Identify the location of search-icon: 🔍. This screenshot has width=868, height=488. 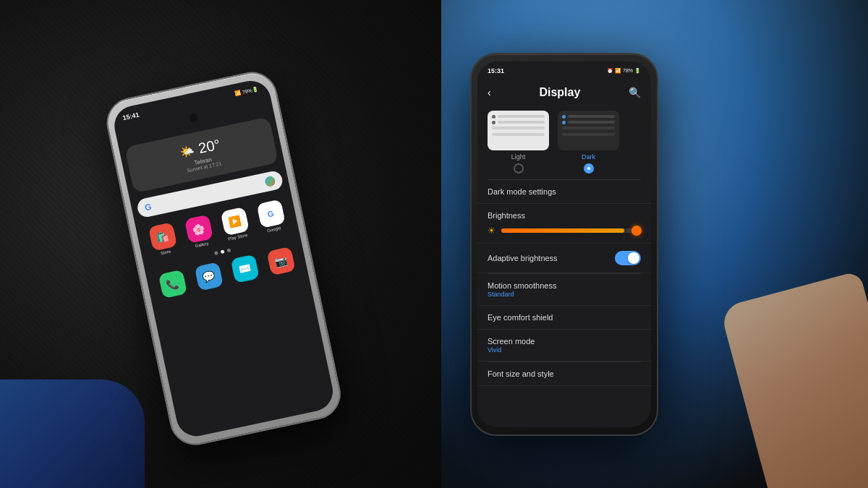
(635, 93).